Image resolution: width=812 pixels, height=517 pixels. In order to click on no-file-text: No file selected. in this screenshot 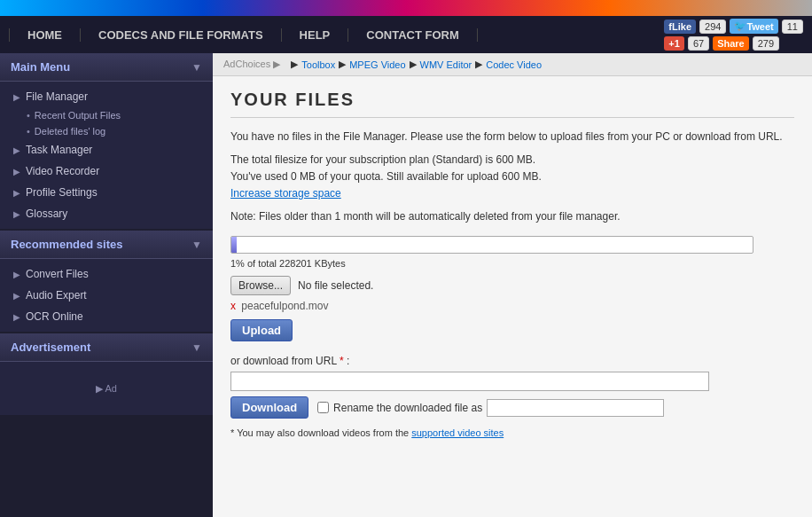, I will do `click(335, 286)`.